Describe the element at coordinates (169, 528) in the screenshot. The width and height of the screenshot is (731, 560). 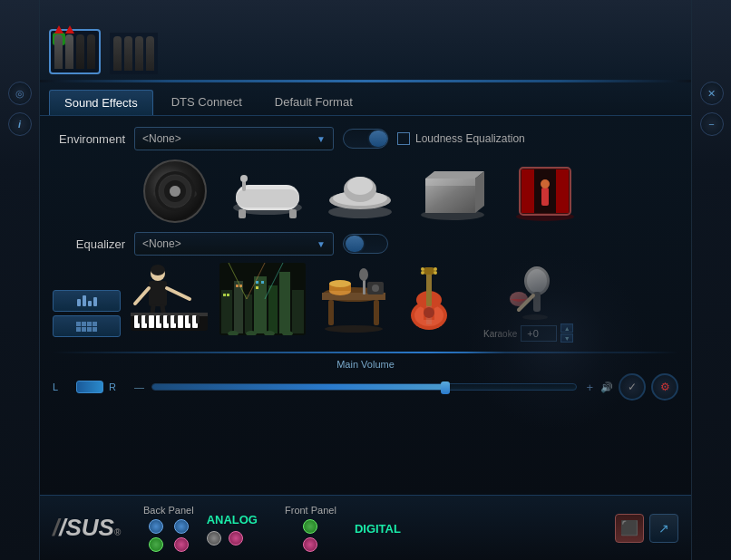
I see `back-panel-section: Back Panel` at that location.